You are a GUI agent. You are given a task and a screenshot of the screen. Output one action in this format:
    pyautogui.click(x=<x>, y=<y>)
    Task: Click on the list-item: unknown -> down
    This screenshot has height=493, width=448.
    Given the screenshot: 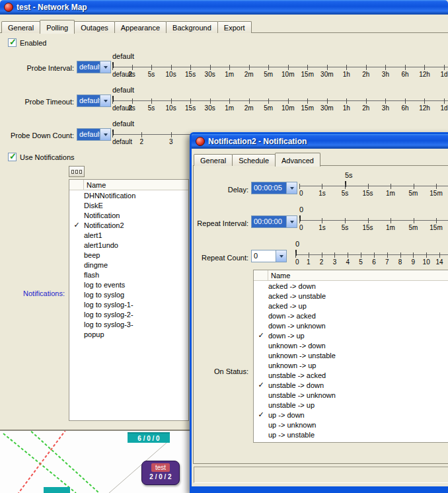 What is the action you would take?
    pyautogui.click(x=351, y=345)
    